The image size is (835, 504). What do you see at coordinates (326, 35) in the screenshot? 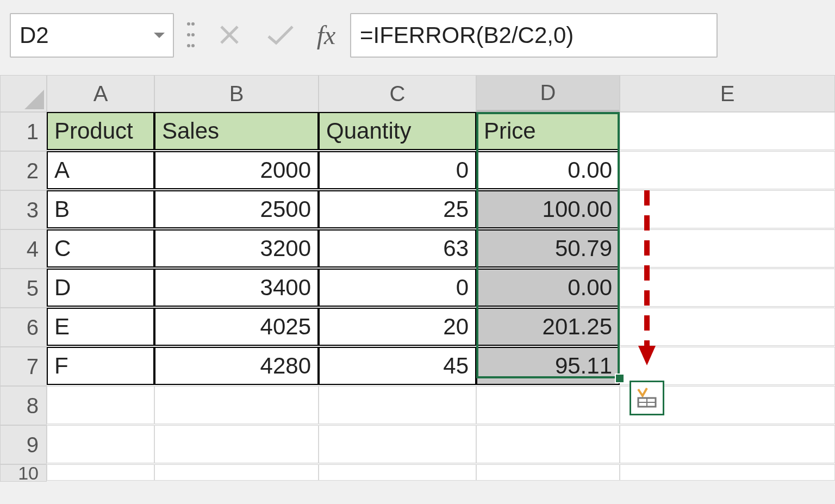
I see `fx-label: fx` at bounding box center [326, 35].